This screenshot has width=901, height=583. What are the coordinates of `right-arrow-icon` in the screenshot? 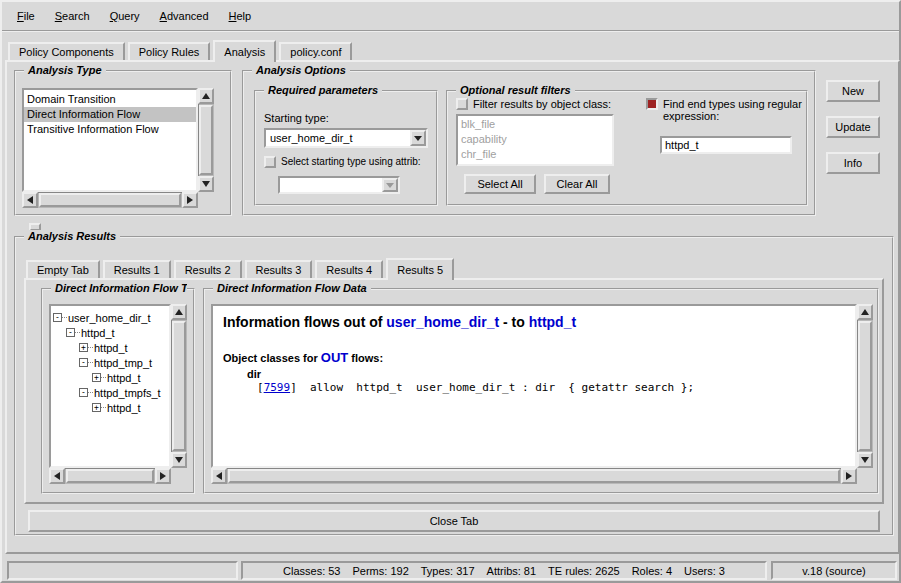 It's located at (165, 476).